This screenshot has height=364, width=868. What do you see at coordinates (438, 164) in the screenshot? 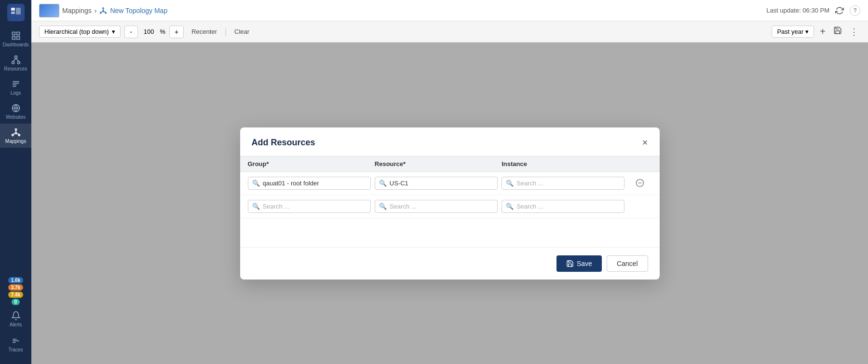
I see `col-header-resource: Resource*` at bounding box center [438, 164].